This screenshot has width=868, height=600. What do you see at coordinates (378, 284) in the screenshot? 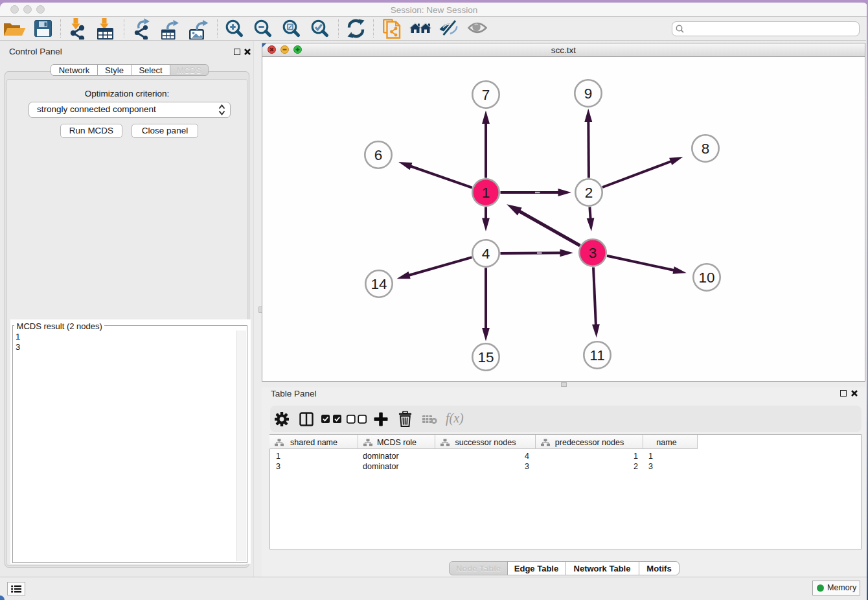
I see `svg-text: 14` at bounding box center [378, 284].